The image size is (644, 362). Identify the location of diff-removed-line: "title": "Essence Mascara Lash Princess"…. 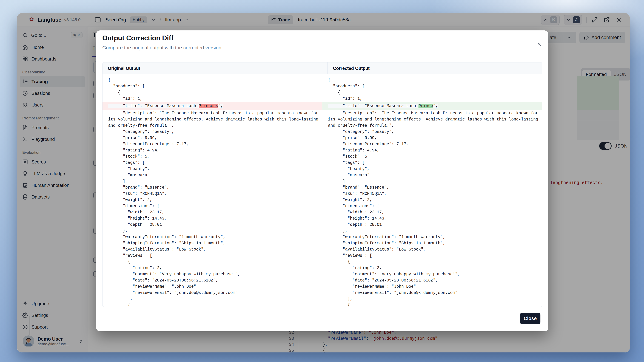
(212, 106).